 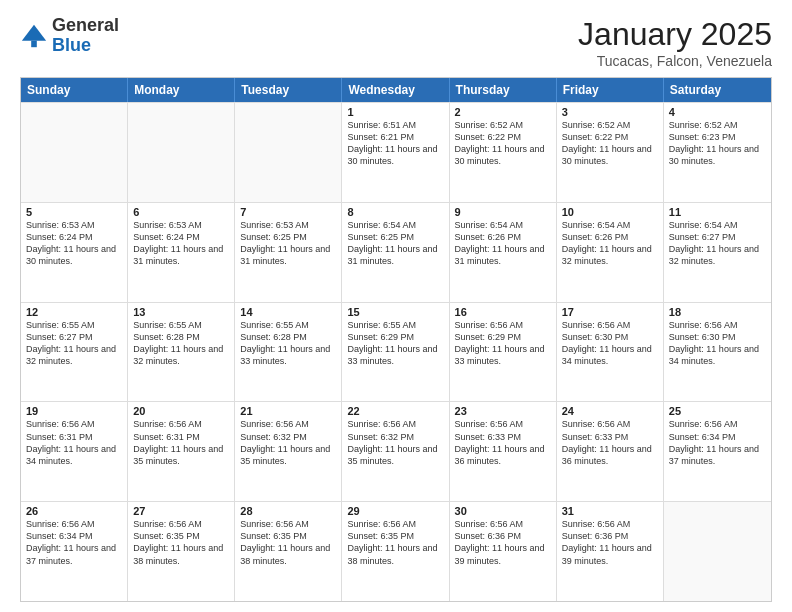 I want to click on calendar-cell: 5Sunrise: 6:53 AM Sunset: 6:24 PM Daylig…, so click(x=74, y=252).